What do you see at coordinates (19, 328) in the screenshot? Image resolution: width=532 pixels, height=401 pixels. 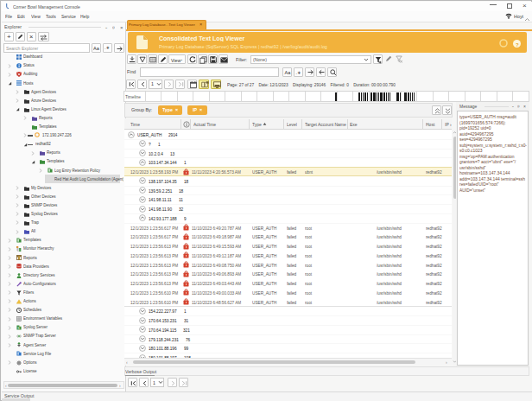 I see `svg-text: S` at bounding box center [19, 328].